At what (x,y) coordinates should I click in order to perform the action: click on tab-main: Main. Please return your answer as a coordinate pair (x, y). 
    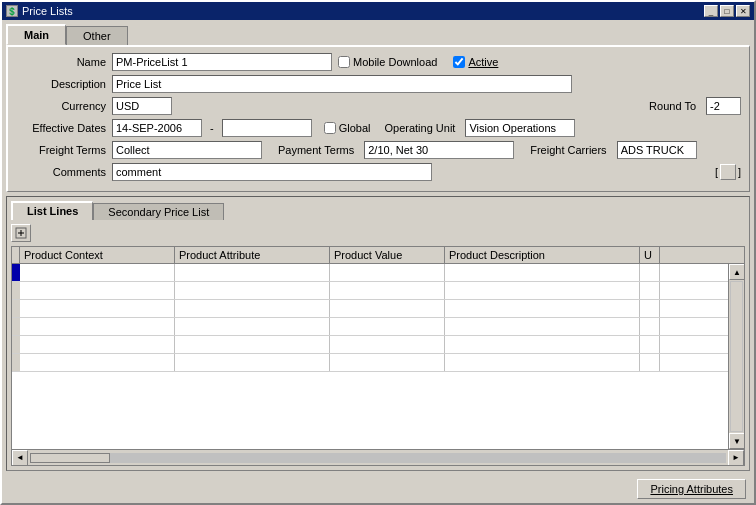
    Looking at the image, I should click on (36, 34).